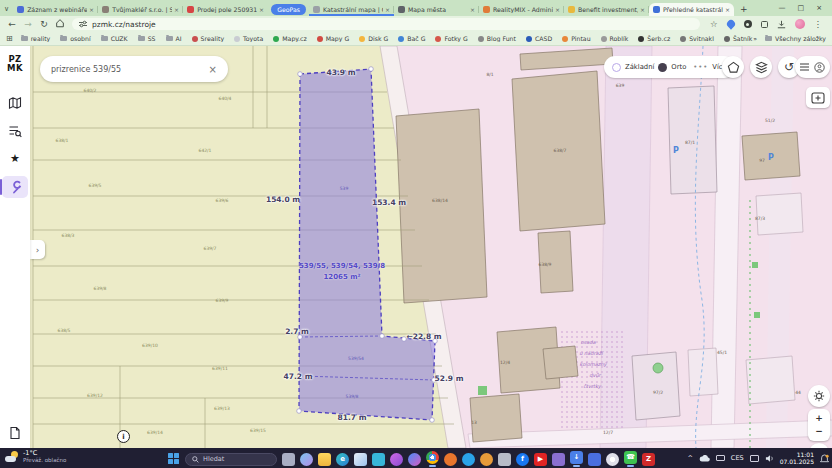 The height and width of the screenshot is (468, 832). I want to click on tab-prodej-pole: Prodej pole 250931 m², M... ×, so click(226, 10).